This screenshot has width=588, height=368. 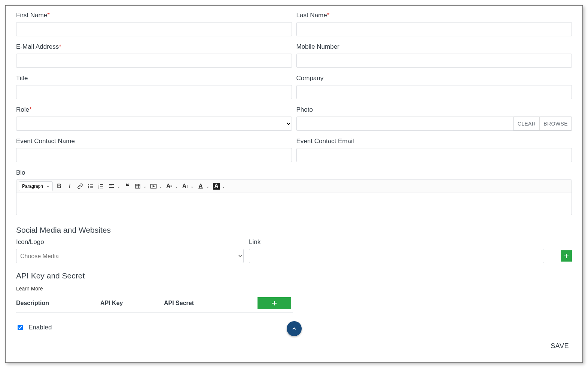 What do you see at coordinates (294, 197) in the screenshot?
I see `bio-editor: Paragraph B I 123 ⌄ ❝ ⌄ ⌄` at bounding box center [294, 197].